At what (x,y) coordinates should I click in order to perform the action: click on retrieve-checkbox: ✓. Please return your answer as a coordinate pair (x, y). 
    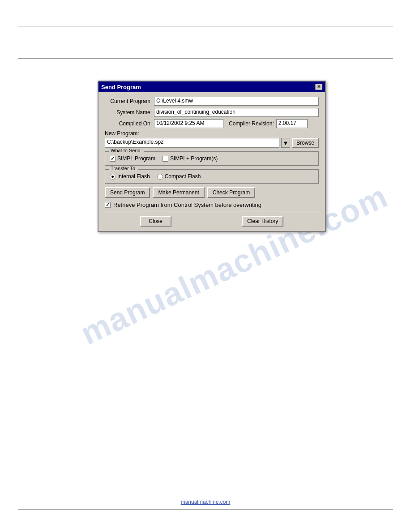
    Looking at the image, I should click on (107, 205).